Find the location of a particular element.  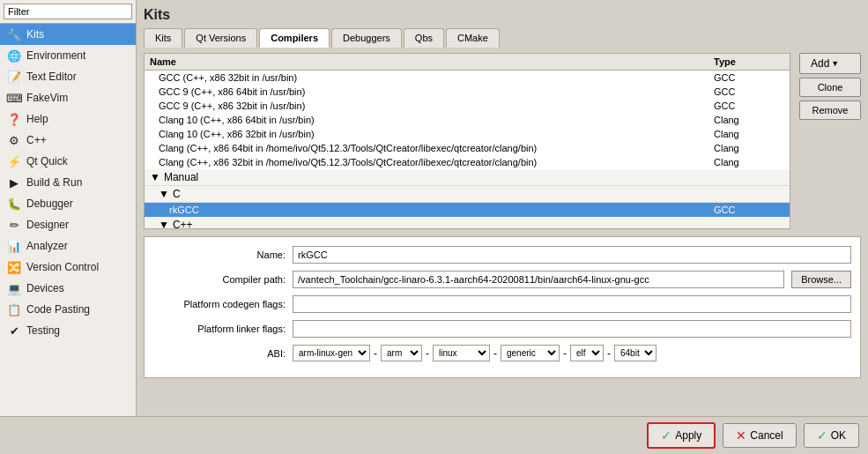

sidebar-item-analyzer: 📊 Analyzer is located at coordinates (68, 246).